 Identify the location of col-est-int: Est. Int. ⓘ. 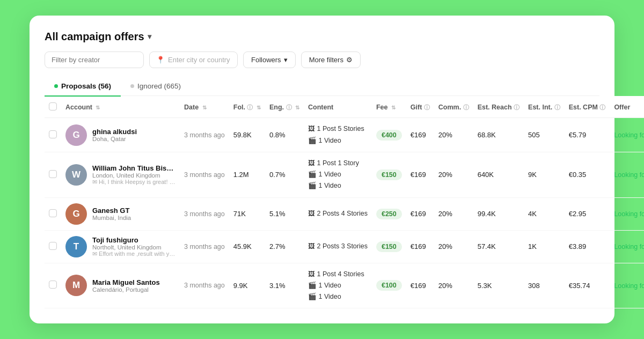
(544, 107).